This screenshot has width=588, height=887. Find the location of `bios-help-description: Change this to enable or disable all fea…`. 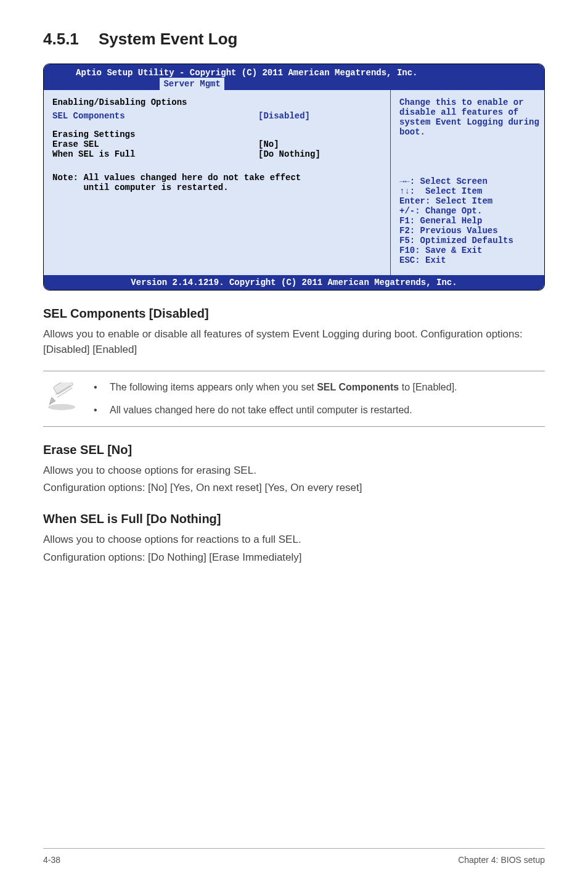

bios-help-description: Change this to enable or disable all fea… is located at coordinates (468, 137).